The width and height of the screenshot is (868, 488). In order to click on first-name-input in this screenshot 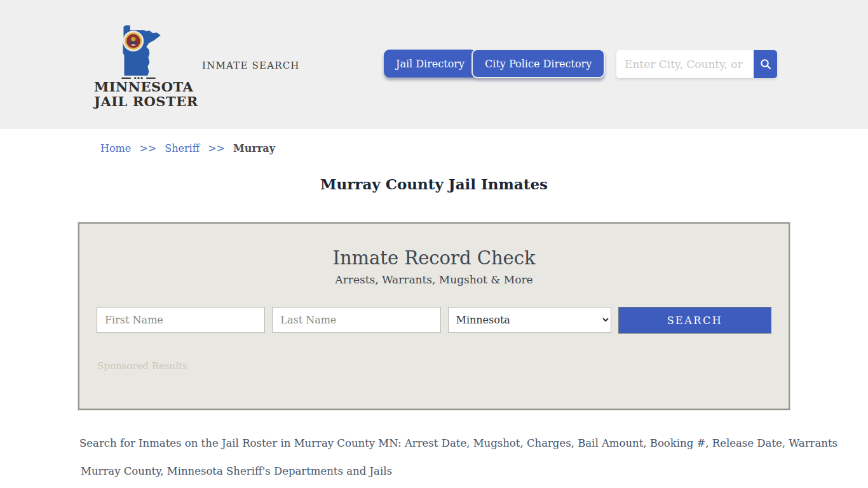, I will do `click(180, 320)`.